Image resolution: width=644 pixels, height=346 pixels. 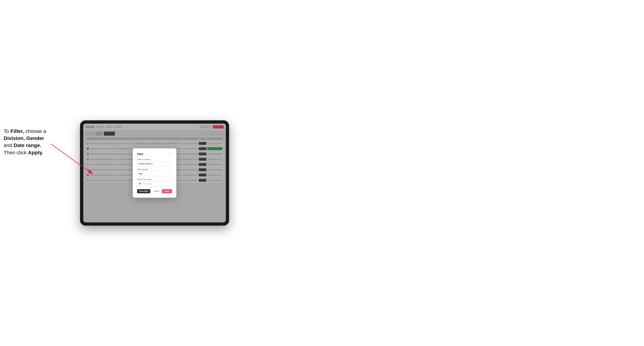 I want to click on modal-title: Filter, so click(x=140, y=154).